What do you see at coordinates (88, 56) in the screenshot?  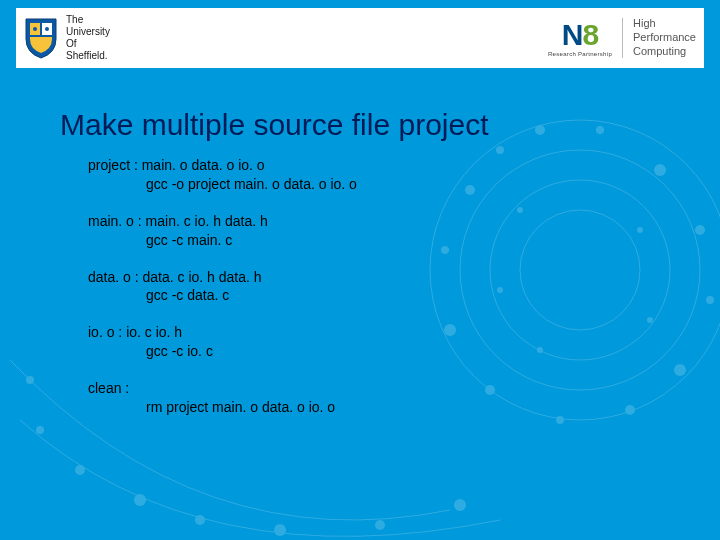 I see `uni-line: Sheffield.` at bounding box center [88, 56].